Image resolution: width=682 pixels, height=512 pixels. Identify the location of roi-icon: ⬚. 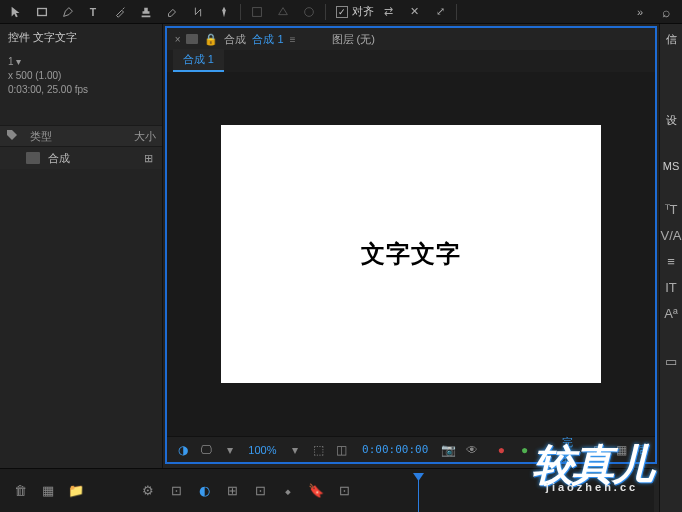
(318, 450).